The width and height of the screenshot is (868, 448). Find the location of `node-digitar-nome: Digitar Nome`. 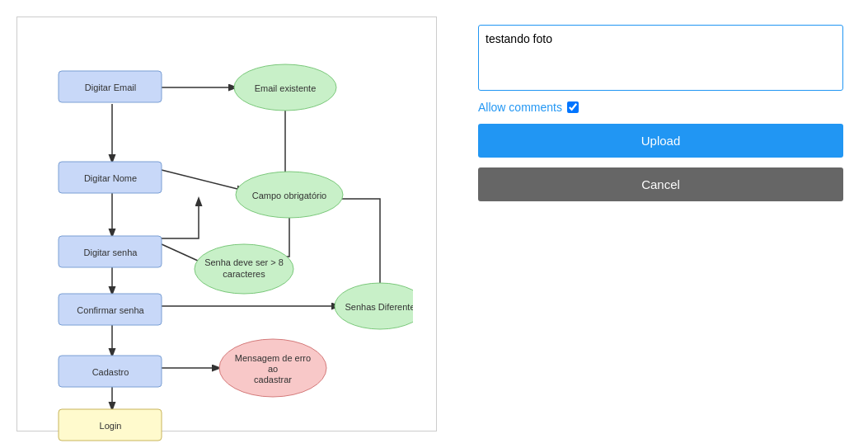

node-digitar-nome: Digitar Nome is located at coordinates (110, 177).